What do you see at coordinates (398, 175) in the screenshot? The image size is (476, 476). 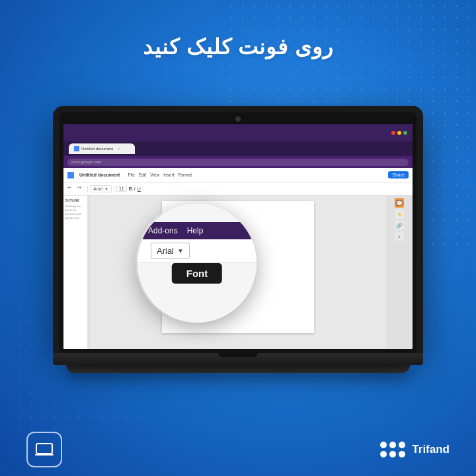 I see `share-button: Share` at bounding box center [398, 175].